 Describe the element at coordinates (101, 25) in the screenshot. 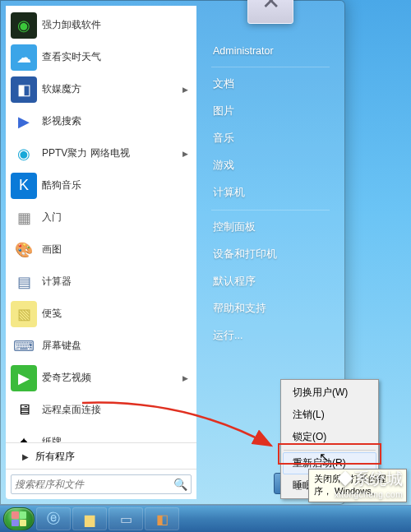

I see `program-item: ◉强力卸载软件` at that location.